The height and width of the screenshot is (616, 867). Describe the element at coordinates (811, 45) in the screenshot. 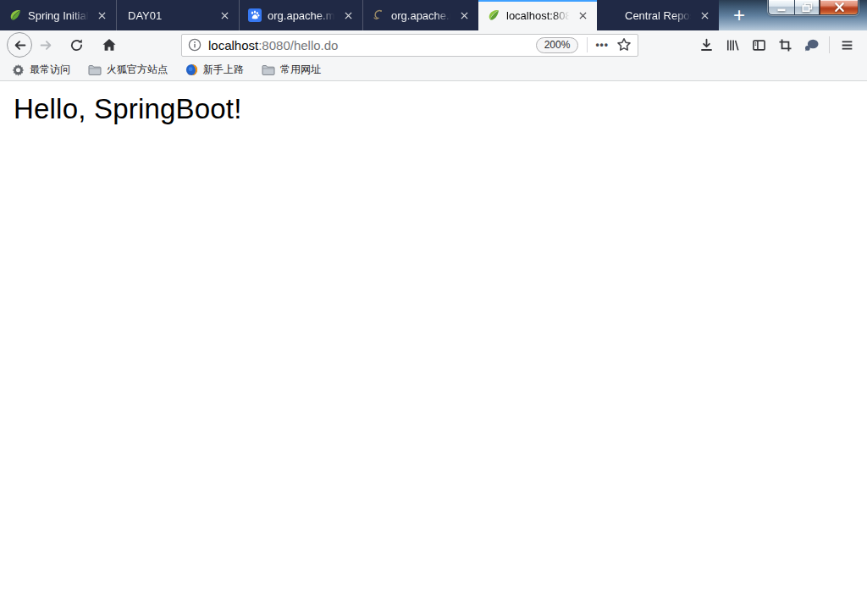

I see `chat-bubbles-icon` at that location.